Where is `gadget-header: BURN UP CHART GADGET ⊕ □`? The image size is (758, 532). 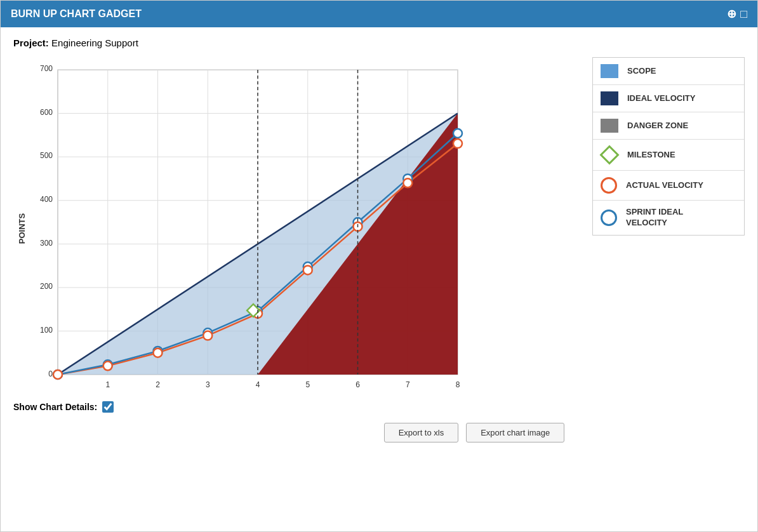 gadget-header: BURN UP CHART GADGET ⊕ □ is located at coordinates (379, 14).